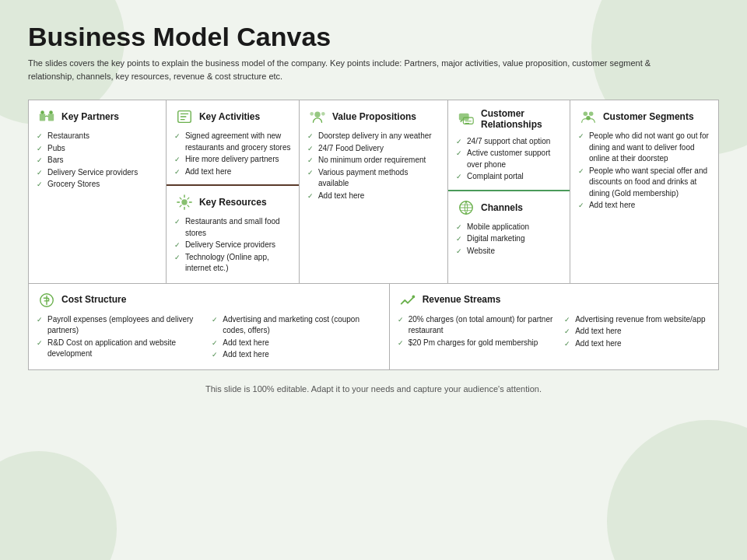 Image resolution: width=747 pixels, height=560 pixels. What do you see at coordinates (644, 191) in the screenshot?
I see `customer-segments-cell: Customer Segments People who did not wan…` at bounding box center [644, 191].